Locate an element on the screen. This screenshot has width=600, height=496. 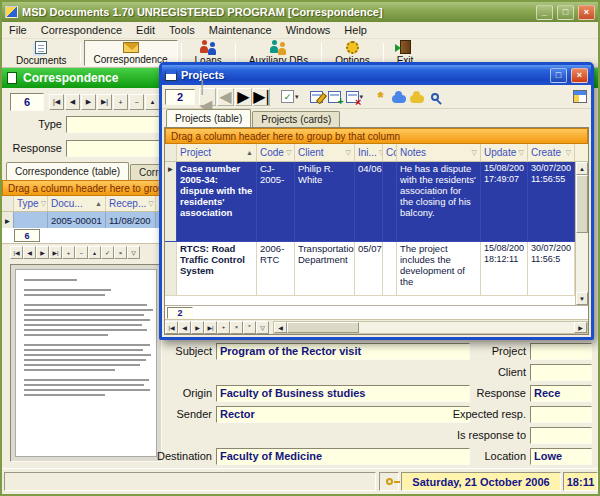
import-button is located at coordinates (398, 97).